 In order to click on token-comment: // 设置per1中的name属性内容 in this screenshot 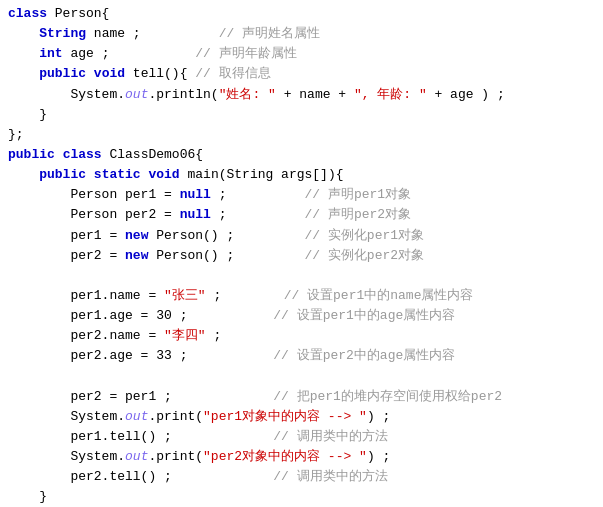, I will do `click(379, 296)`.